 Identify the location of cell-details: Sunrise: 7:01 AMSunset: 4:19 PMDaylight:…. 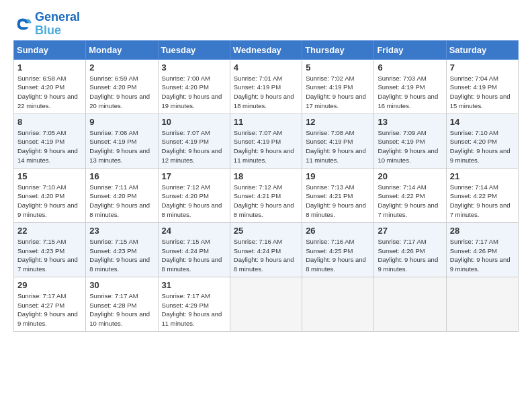
(266, 93).